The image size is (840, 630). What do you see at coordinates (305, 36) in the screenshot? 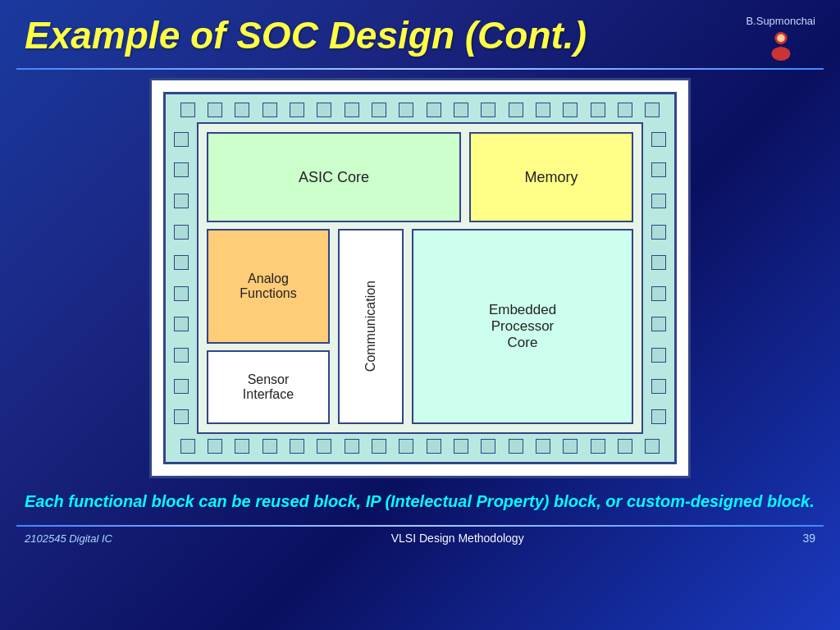
I see `page-title: Example of SOC Design (Cont.)` at bounding box center [305, 36].